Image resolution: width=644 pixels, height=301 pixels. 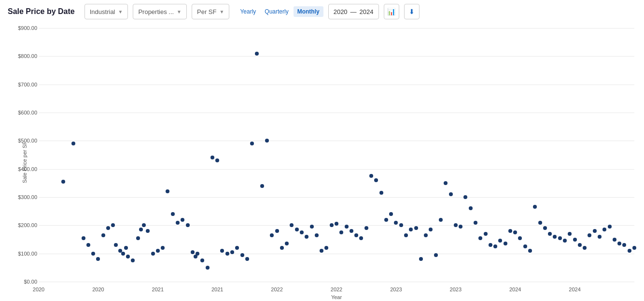 I want to click on persf-dropdown: Per SF ▼, so click(x=210, y=12).